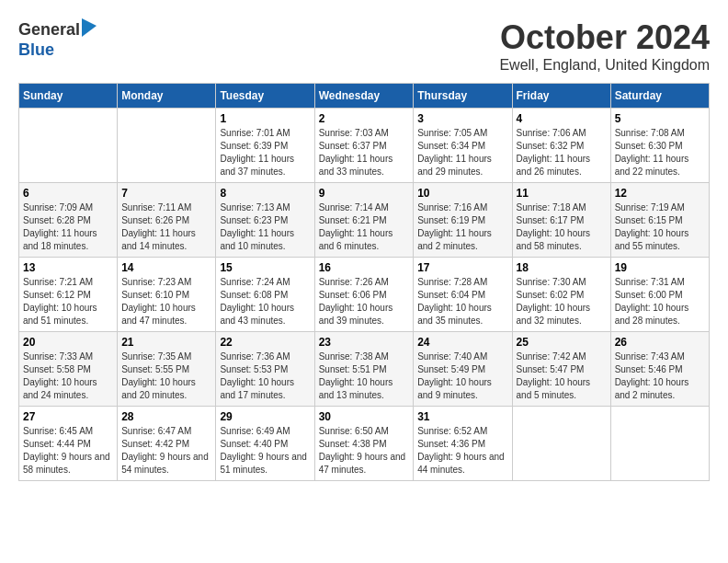  What do you see at coordinates (265, 119) in the screenshot?
I see `day-number: 1` at bounding box center [265, 119].